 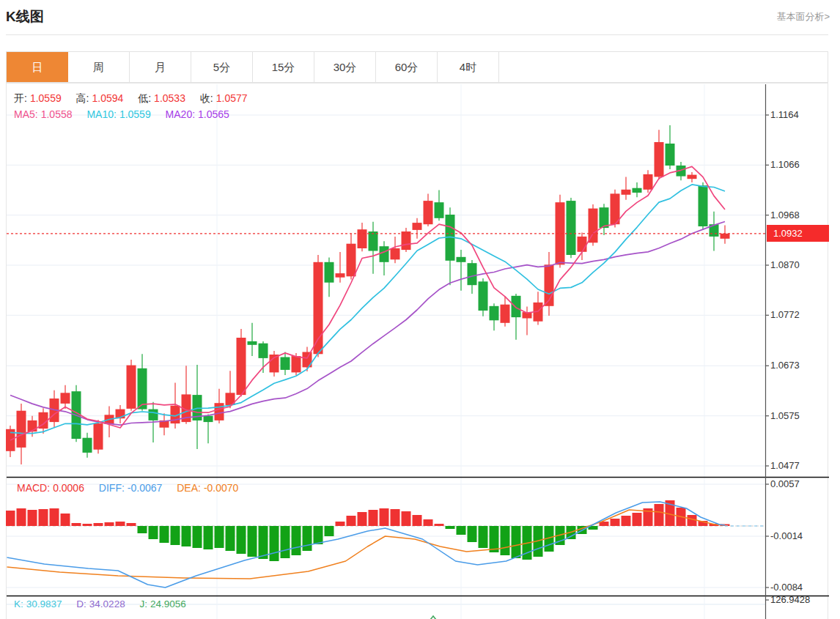 I want to click on tab-week: 周, so click(x=99, y=67).